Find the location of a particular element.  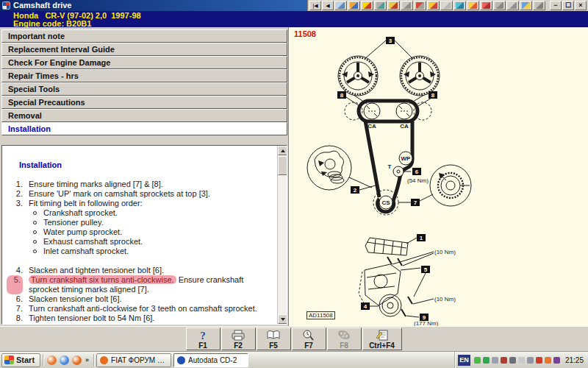

arrows-icon is located at coordinates (394, 6).